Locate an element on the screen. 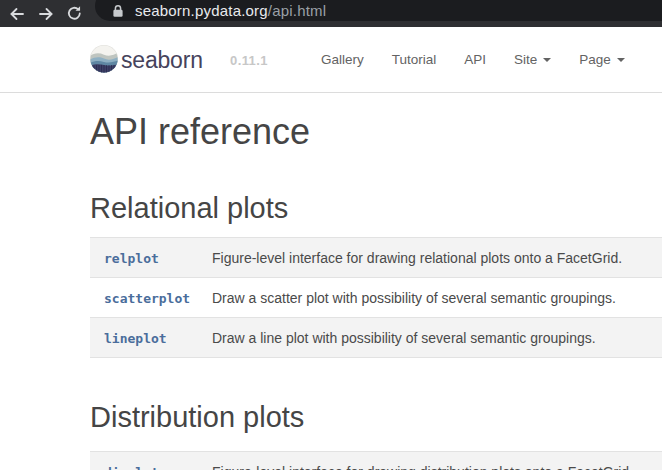  reload-icon is located at coordinates (74, 14).